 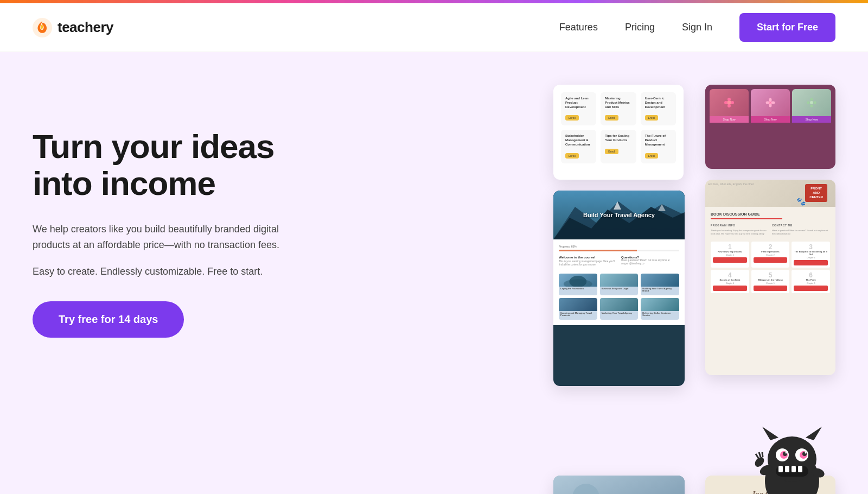 What do you see at coordinates (619, 288) in the screenshot?
I see `screenshot-travel-agency: Build Your Travel Agency Progress: 65% W…` at bounding box center [619, 288].